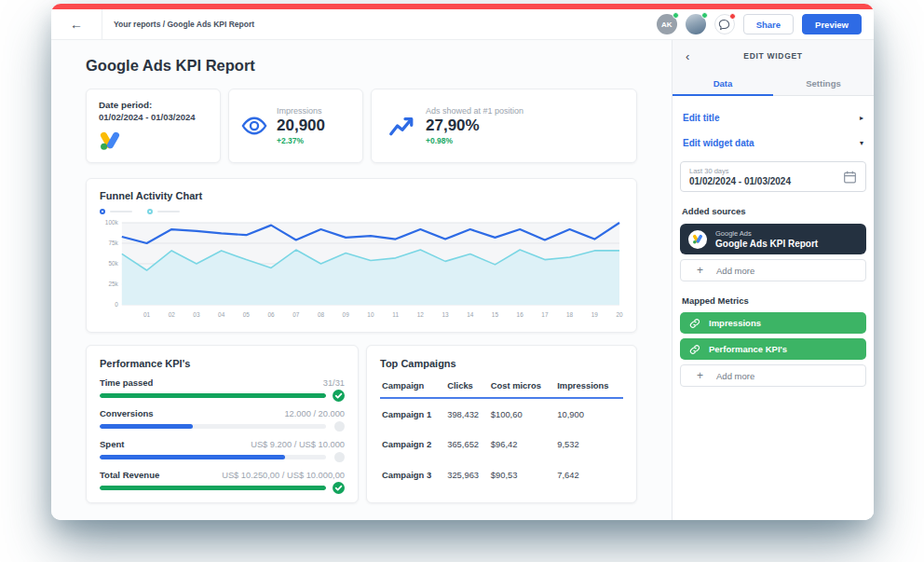  I want to click on mapped-metrics-label: Mapped Metrics, so click(773, 300).